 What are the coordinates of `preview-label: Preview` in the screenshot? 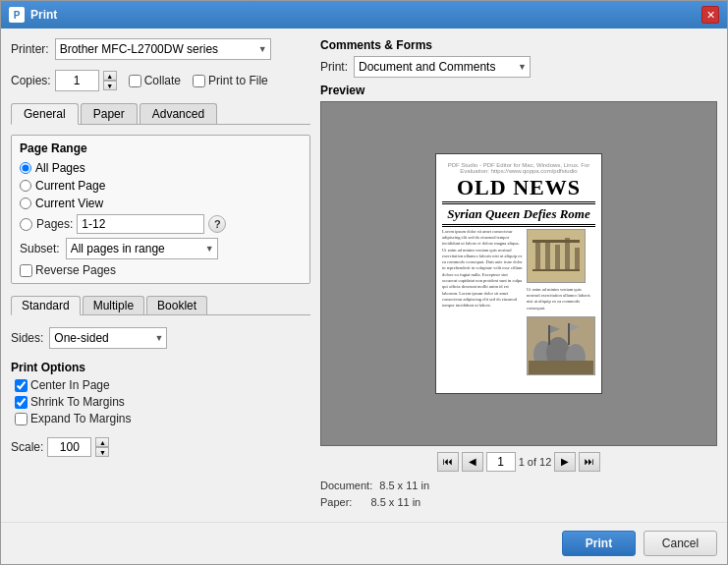 It's located at (519, 90).